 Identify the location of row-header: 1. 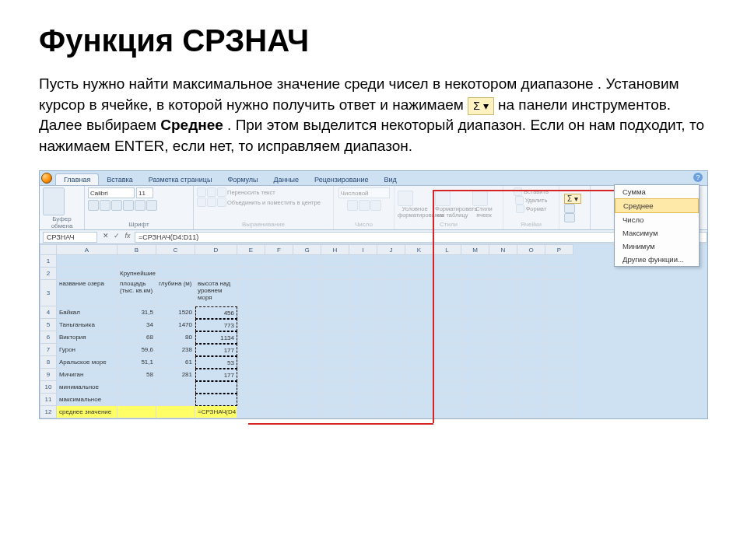
(48, 261).